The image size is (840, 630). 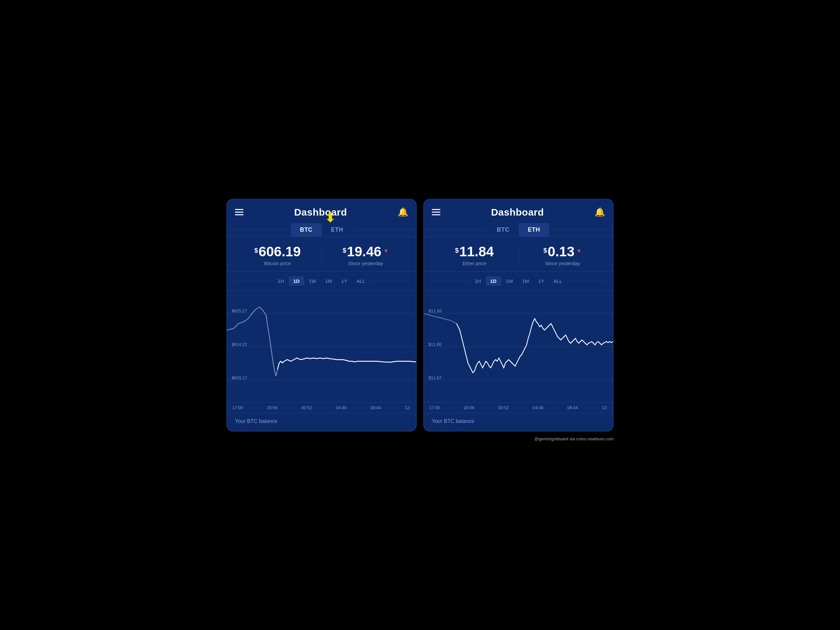 I want to click on eth-tf-all: ALL, so click(x=558, y=281).